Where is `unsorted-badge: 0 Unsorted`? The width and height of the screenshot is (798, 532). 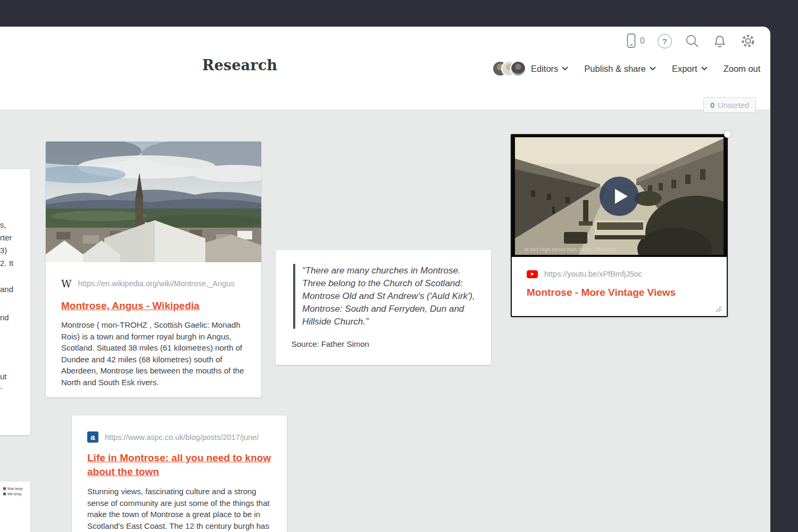
unsorted-badge: 0 Unsorted is located at coordinates (730, 105).